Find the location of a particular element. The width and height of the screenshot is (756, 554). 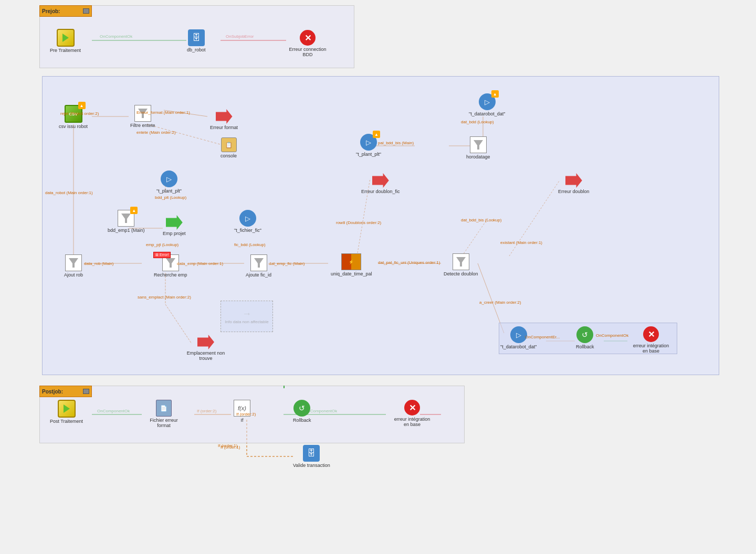

node-emp-projet: Emp projet is located at coordinates (174, 226).